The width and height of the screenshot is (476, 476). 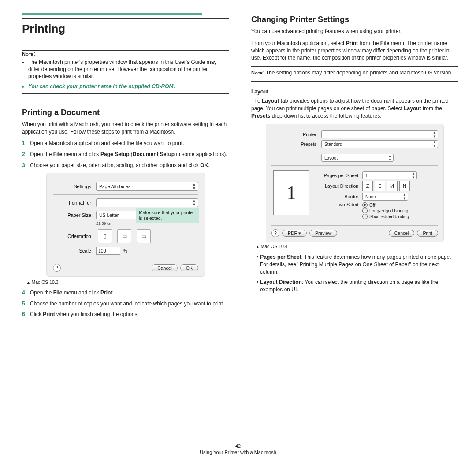 I want to click on step-text: Click Print when you finish setting the …, so click(x=130, y=315).